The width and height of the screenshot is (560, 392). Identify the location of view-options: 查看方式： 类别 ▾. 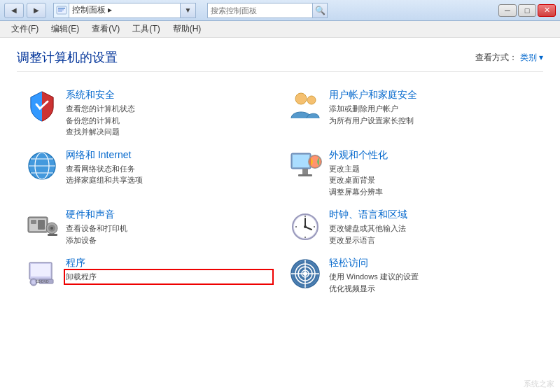
(510, 57).